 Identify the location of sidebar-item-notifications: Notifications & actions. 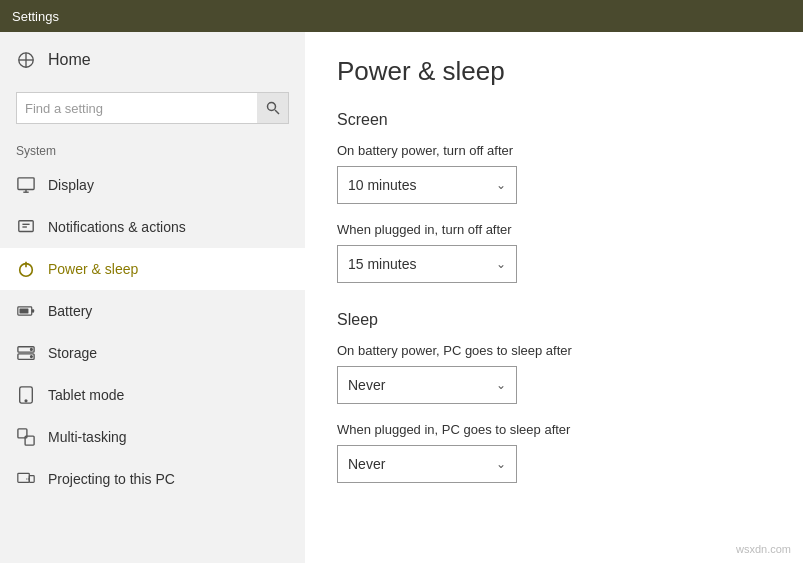
(152, 227).